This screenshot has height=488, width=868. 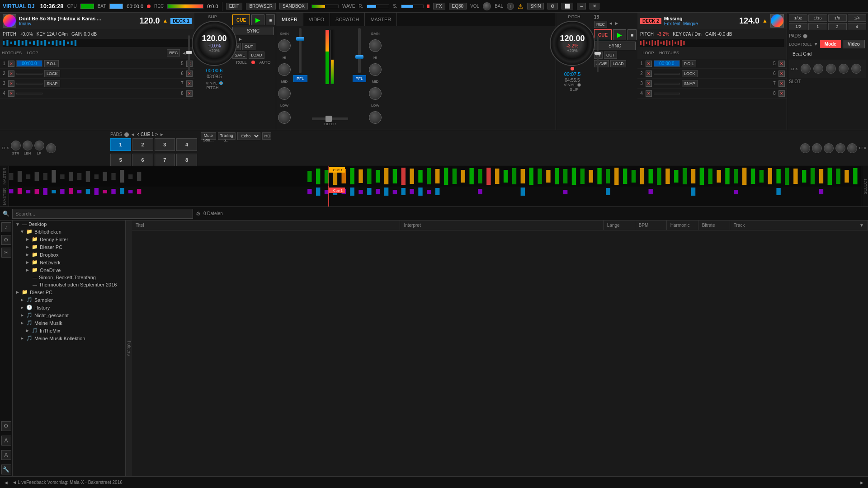 I want to click on deck2-out-btn: OUT, so click(x=610, y=55).